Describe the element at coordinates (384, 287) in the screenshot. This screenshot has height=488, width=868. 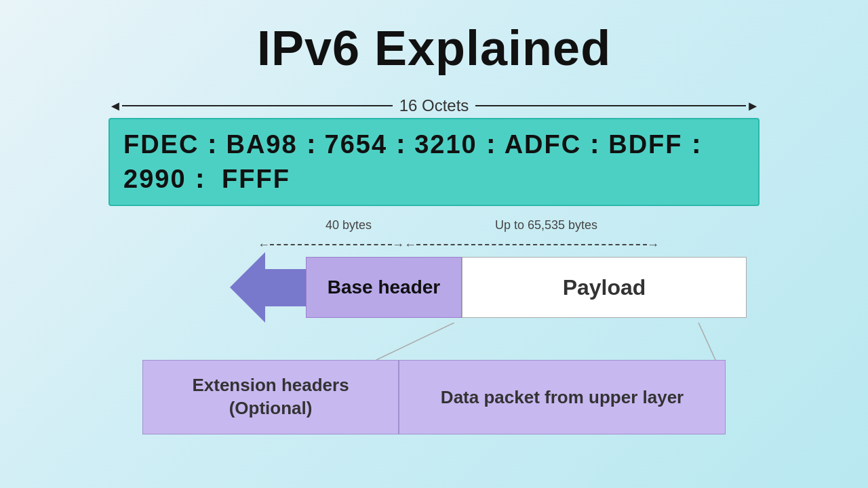
I see `base-header-text: Base header` at that location.